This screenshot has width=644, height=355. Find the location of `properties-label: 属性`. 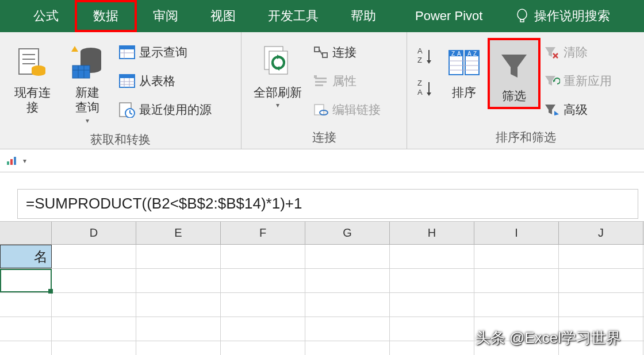

properties-label: 属性 is located at coordinates (344, 81).